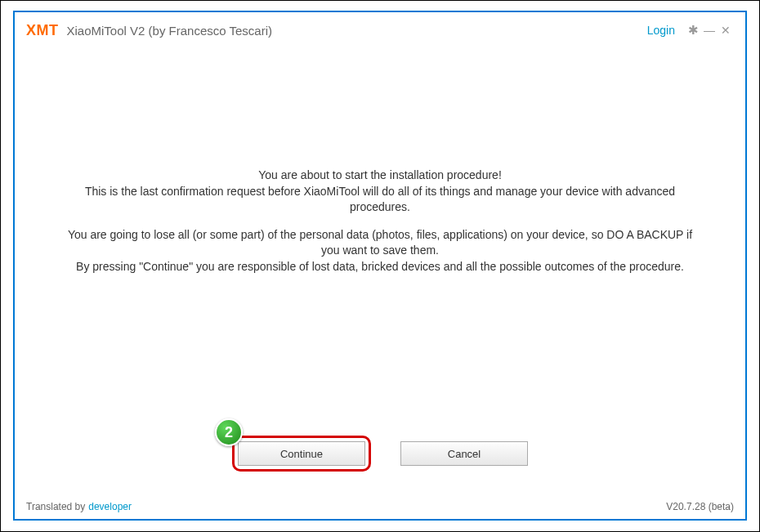 This screenshot has width=760, height=532. What do you see at coordinates (726, 30) in the screenshot?
I see `close-icon: ✕` at bounding box center [726, 30].